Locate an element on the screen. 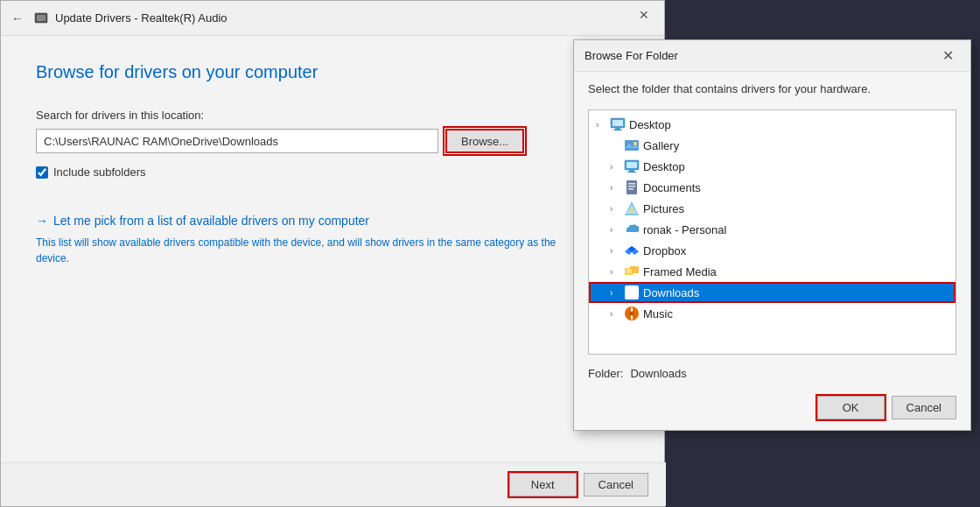 This screenshot has height=507, width=980. downloads-label: Downloads is located at coordinates (671, 292).